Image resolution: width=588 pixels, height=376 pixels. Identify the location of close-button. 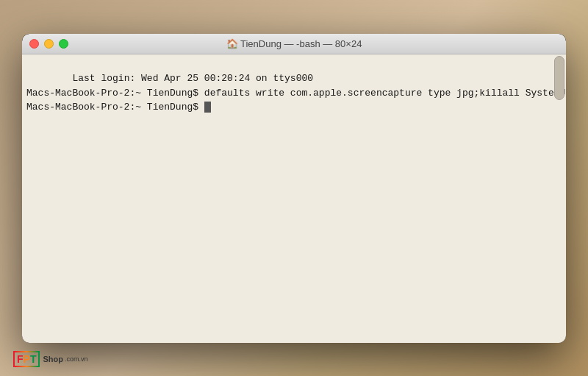
(34, 44).